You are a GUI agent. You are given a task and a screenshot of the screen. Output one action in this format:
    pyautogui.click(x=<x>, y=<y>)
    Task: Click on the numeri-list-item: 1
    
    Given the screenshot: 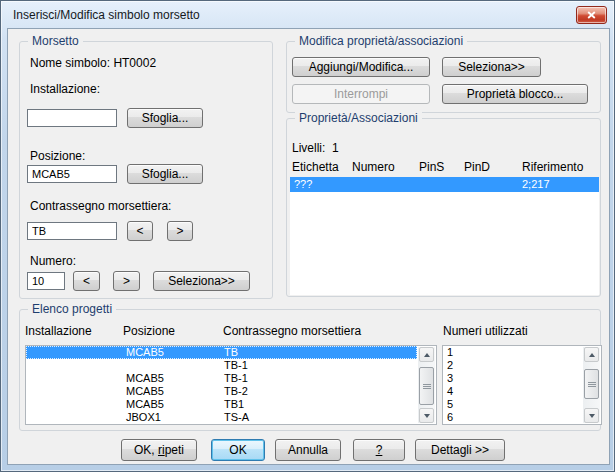 What is the action you would take?
    pyautogui.click(x=522, y=352)
    